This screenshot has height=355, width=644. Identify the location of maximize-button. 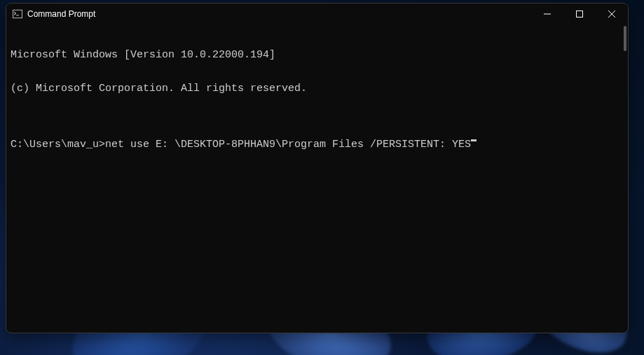
(580, 14).